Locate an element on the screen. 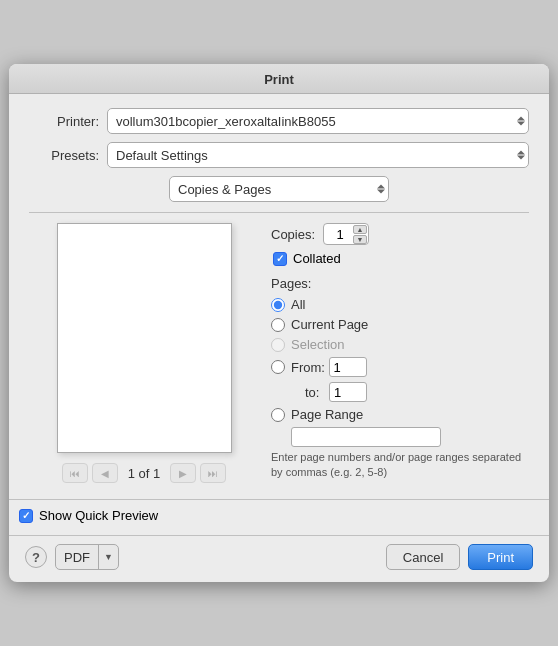  current-page-radio-label: Current Page is located at coordinates (330, 324).